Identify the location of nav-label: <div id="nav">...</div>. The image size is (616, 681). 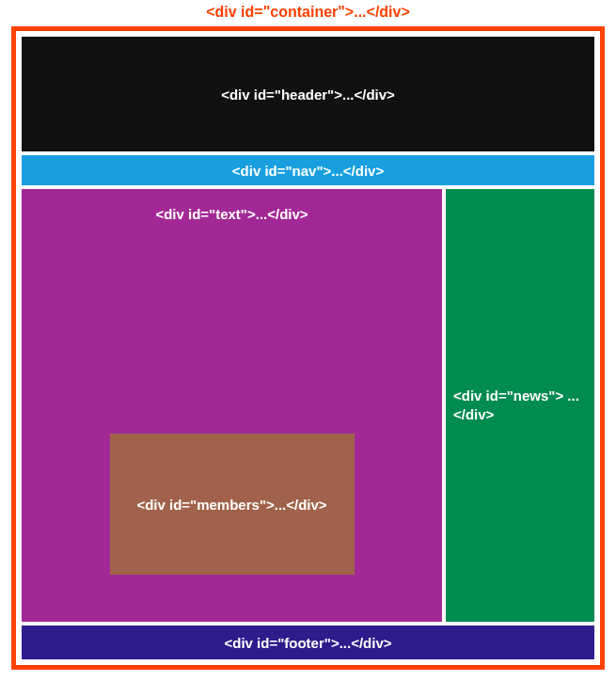
(308, 171).